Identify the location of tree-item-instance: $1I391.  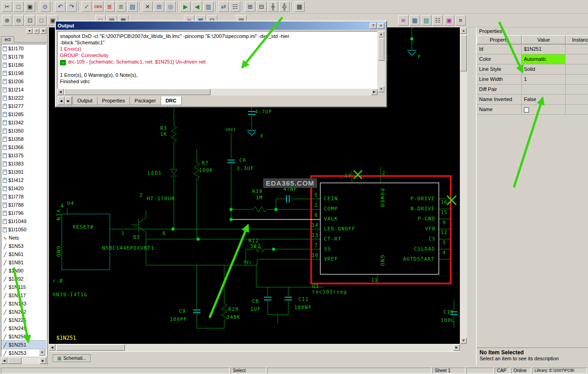
(24, 172).